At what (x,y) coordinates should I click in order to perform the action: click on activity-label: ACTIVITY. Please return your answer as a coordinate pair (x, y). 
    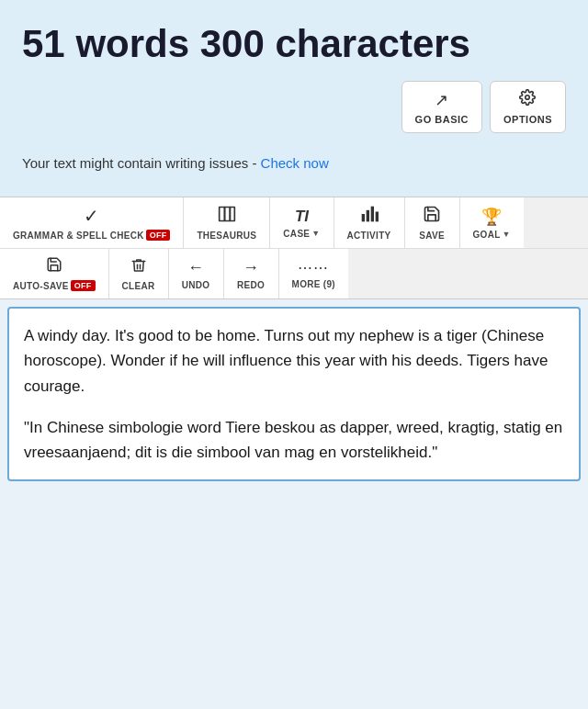
    Looking at the image, I should click on (369, 235).